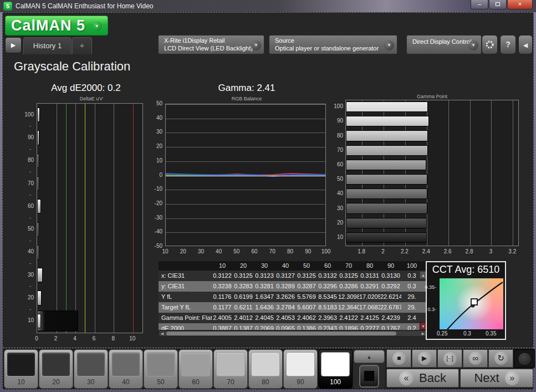  What do you see at coordinates (196, 369) in the screenshot?
I see `pattern-level-button-60: 60` at bounding box center [196, 369].